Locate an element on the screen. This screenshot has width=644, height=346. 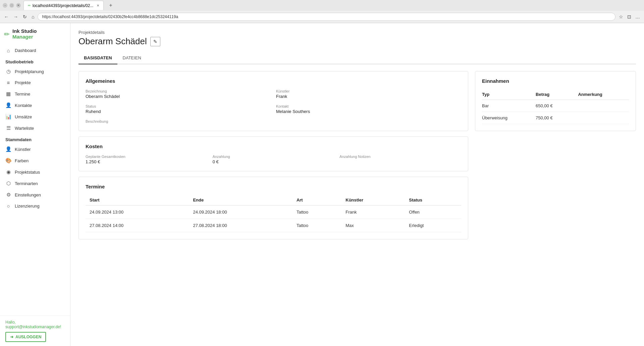
beschreibung-field: Beschreibung is located at coordinates (273, 122).